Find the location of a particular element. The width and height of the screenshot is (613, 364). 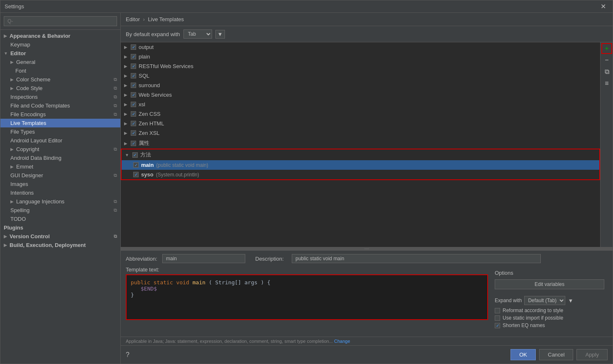

template-text-label: Template text: is located at coordinates (307, 270).